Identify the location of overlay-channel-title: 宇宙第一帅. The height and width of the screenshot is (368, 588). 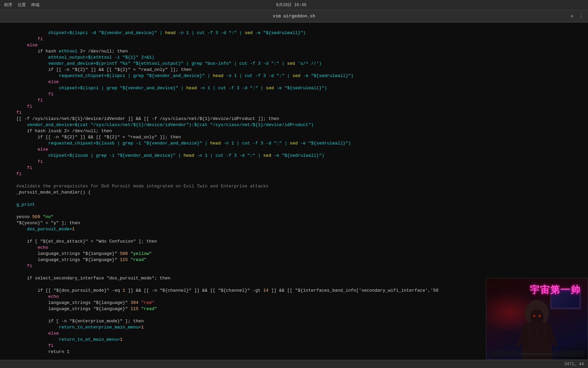
(555, 290).